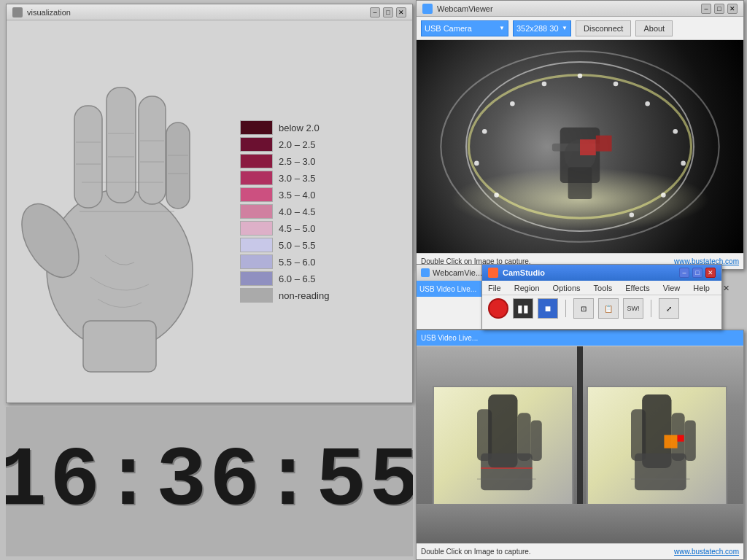 This screenshot has height=560, width=747. Describe the element at coordinates (669, 308) in the screenshot. I see `resize-button: ⤢` at that location.